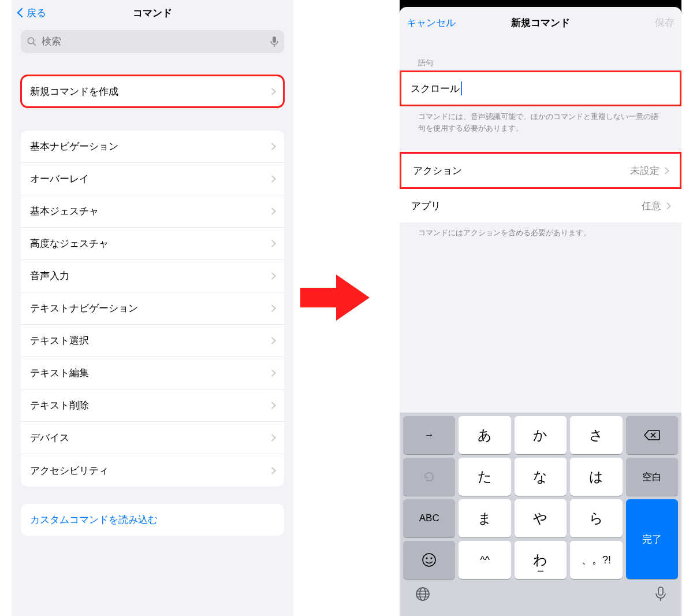 The image size is (693, 616). Describe the element at coordinates (69, 244) in the screenshot. I see `category-label: 高度なジェスチャ` at that location.